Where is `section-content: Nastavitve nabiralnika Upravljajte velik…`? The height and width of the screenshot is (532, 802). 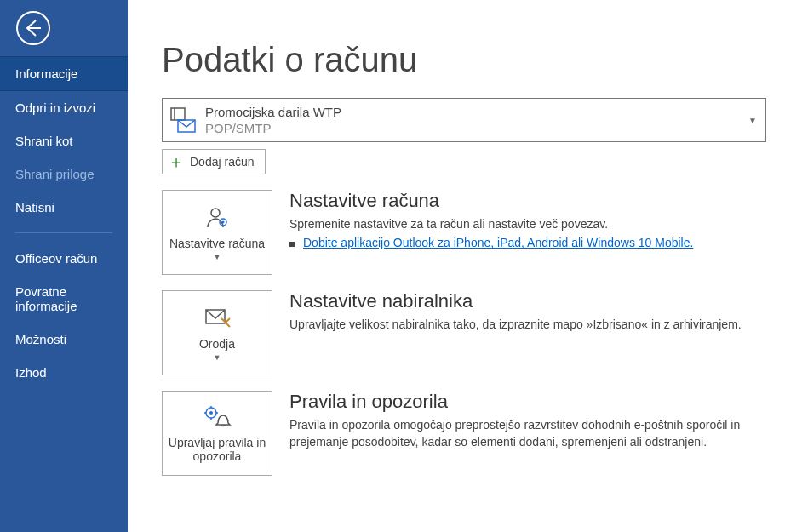 section-content: Nastavitve nabiralnika Upravljajte velik… is located at coordinates (528, 333).